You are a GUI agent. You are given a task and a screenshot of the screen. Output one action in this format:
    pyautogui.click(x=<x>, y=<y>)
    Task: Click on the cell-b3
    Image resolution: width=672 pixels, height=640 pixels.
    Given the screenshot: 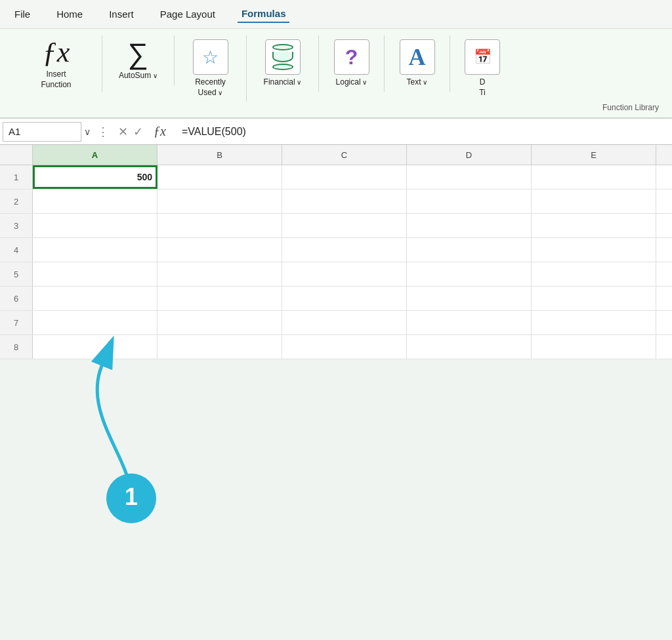 What is the action you would take?
    pyautogui.click(x=220, y=226)
    